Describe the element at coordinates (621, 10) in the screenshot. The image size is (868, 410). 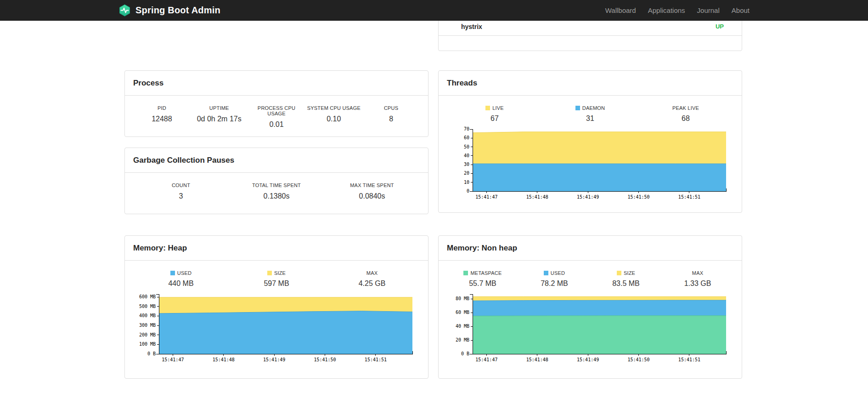
I see `nav-item-wallboard: Wallboard` at that location.